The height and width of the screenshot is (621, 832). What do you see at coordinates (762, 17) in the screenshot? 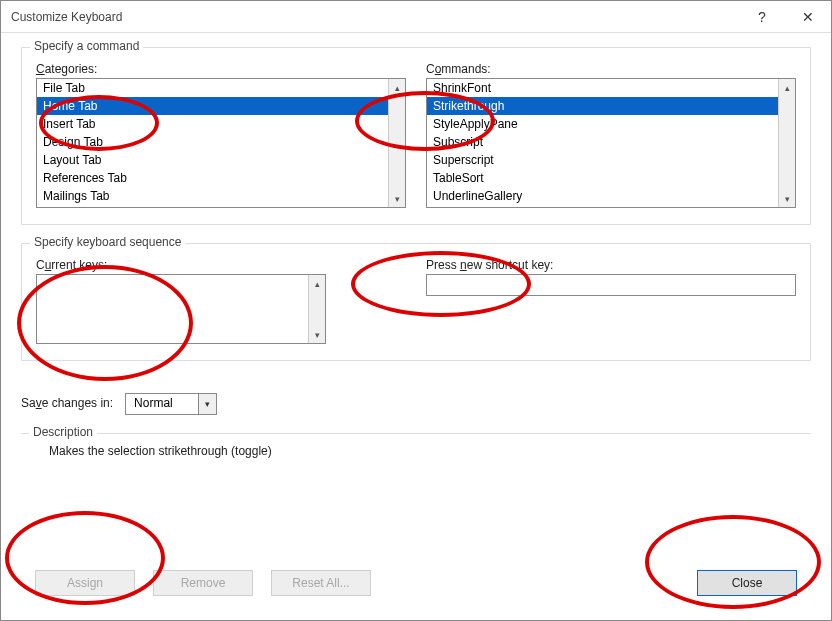
I see `help-button: ?` at bounding box center [762, 17].